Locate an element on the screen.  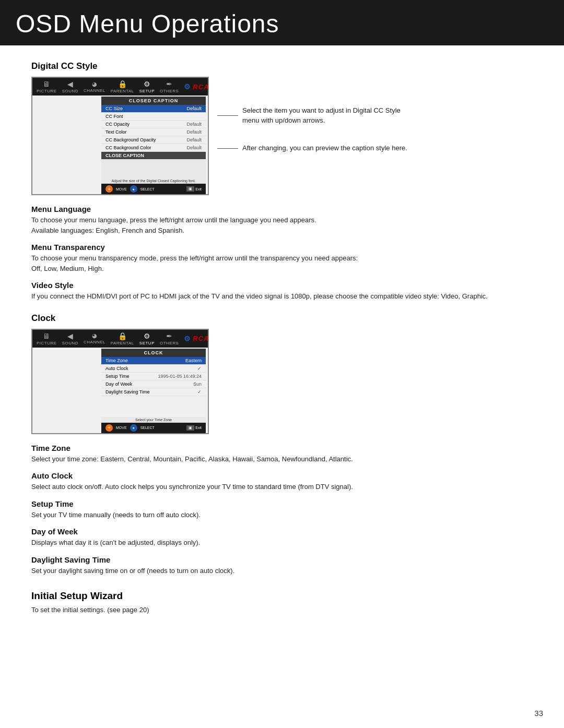
clock-nav-setup: ⚙ SETUP is located at coordinates (147, 339).